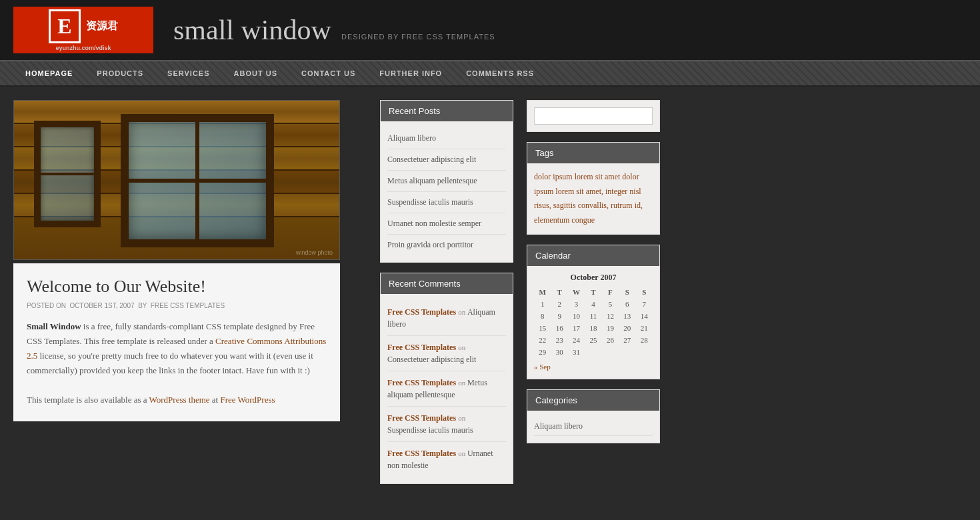 This screenshot has width=980, height=520. I want to click on calendar-title: Calendar, so click(593, 256).